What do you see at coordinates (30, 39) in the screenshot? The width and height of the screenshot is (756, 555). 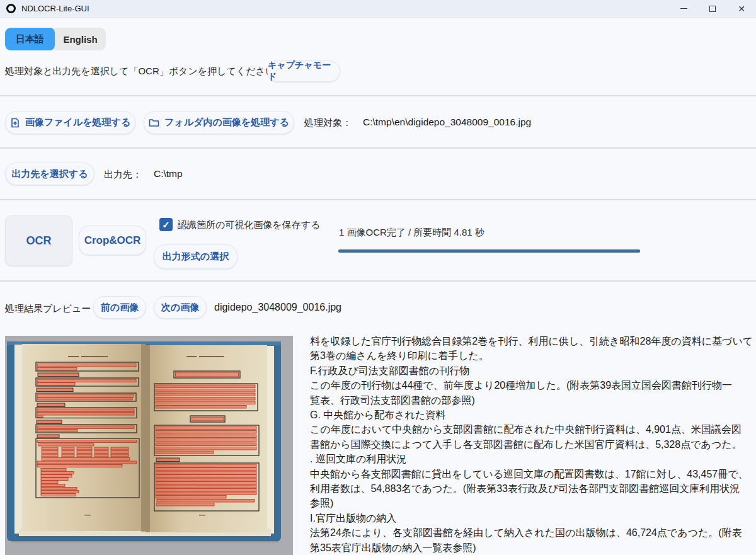 I see `language-japanese-button: 日本語` at bounding box center [30, 39].